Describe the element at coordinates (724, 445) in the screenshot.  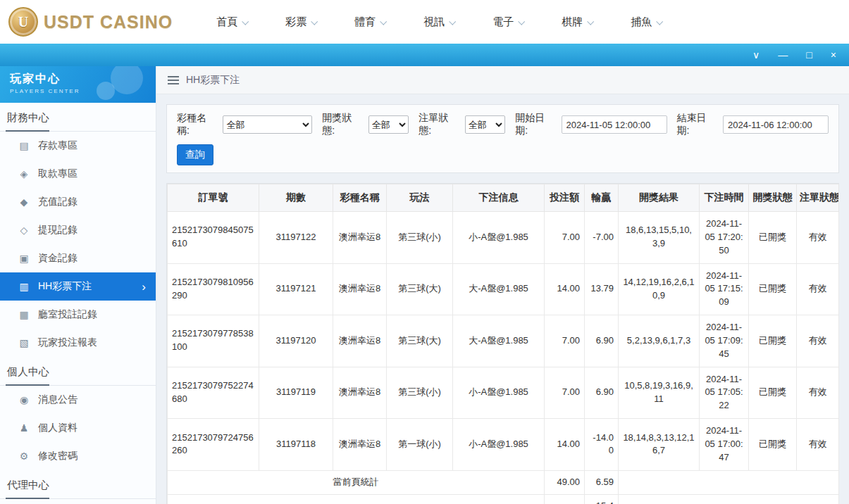
I see `table-cell: 2024-11-05 17:00:47` at that location.